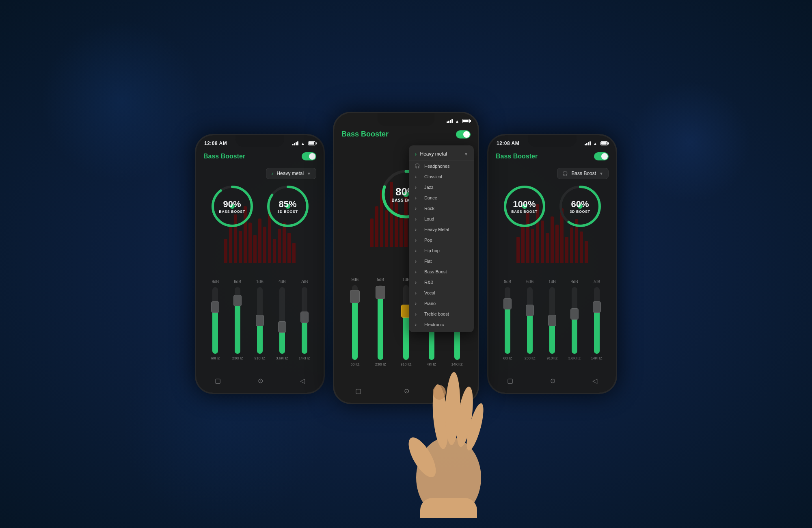  Describe the element at coordinates (290, 173) in the screenshot. I see `left-preset-label: Heavy metal` at that location.